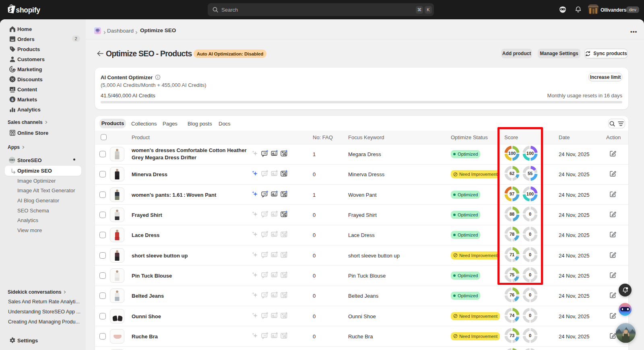 This screenshot has width=644, height=350. Describe the element at coordinates (28, 10) in the screenshot. I see `svg-text: shopify` at that location.